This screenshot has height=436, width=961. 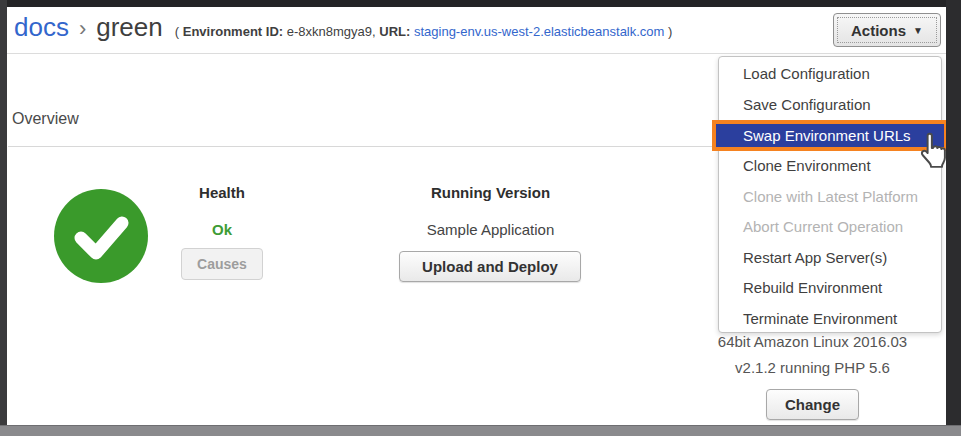 What do you see at coordinates (830, 320) in the screenshot?
I see `actions-menu-item: Terminate Environment` at bounding box center [830, 320].